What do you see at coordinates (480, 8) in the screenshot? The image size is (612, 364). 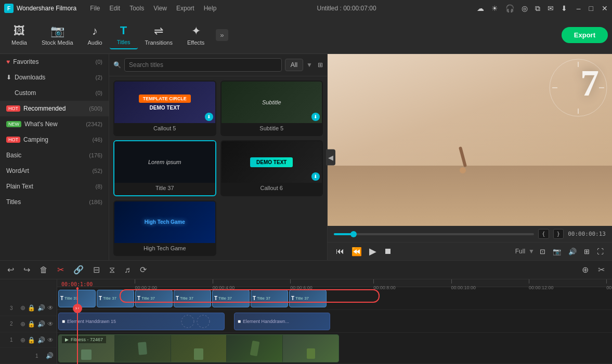 I see `cloud-icon: ☁` at bounding box center [480, 8].